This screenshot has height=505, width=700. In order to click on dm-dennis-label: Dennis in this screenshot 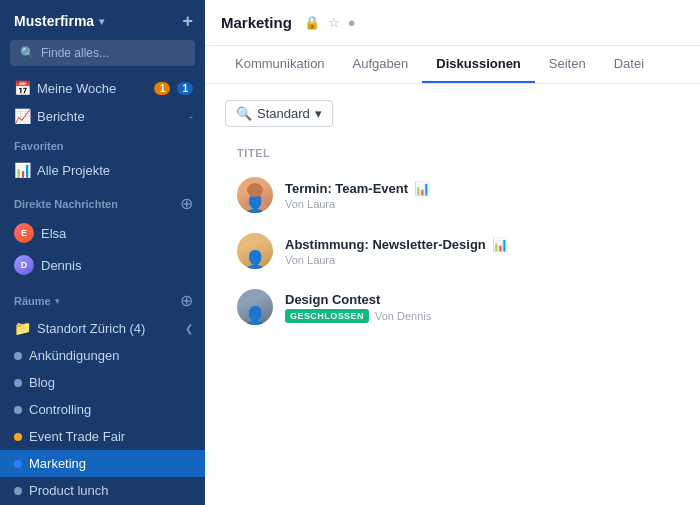, I will do `click(117, 266)`.